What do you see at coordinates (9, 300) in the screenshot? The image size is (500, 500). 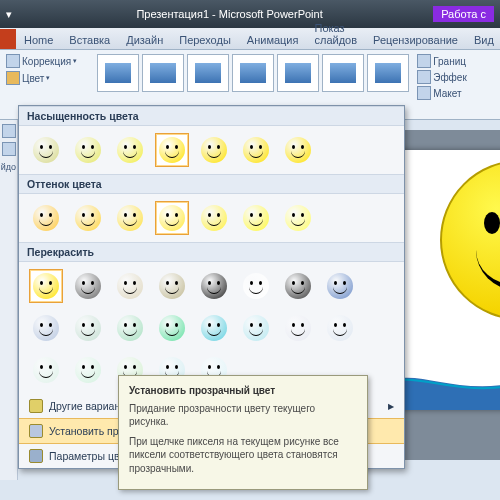 I see `left-pane-edge: йдо` at bounding box center [9, 300].